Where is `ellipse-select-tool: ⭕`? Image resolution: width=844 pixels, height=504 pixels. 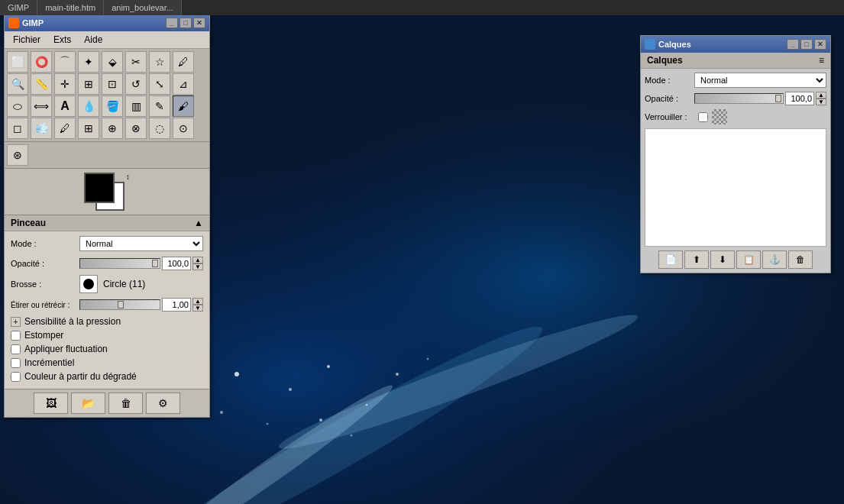
ellipse-select-tool: ⭕ is located at coordinates (41, 62).